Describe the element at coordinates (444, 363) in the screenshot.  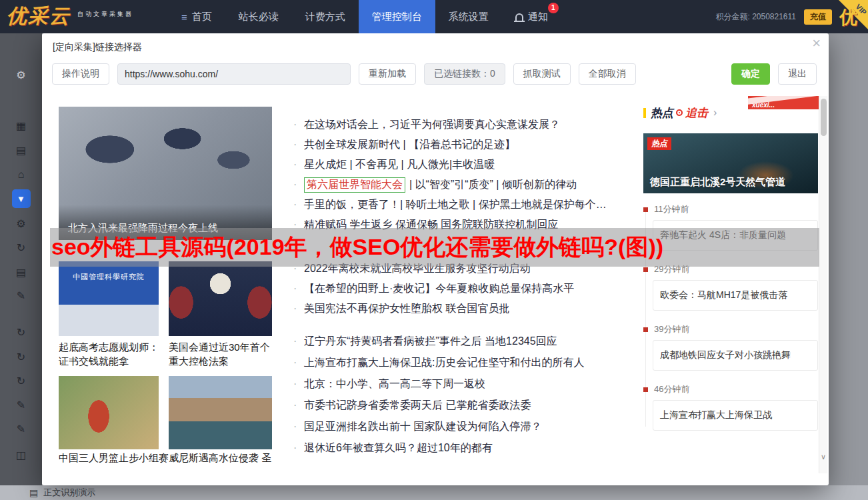
I see `headline-link: 上海宣布打赢大上海保卫战:历史会记住坚守和付出的所有人` at that location.